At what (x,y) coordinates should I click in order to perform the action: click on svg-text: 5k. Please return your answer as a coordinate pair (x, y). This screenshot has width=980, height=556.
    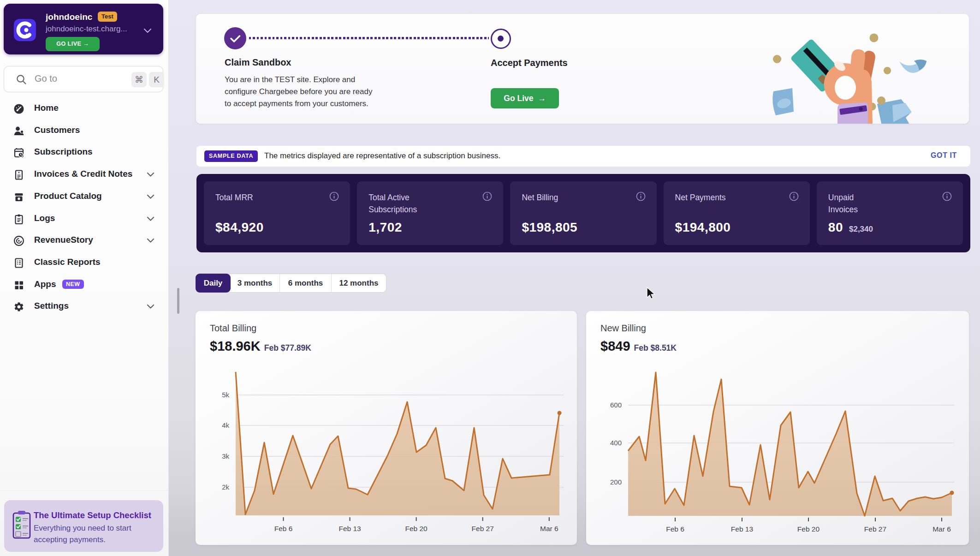
    Looking at the image, I should click on (226, 395).